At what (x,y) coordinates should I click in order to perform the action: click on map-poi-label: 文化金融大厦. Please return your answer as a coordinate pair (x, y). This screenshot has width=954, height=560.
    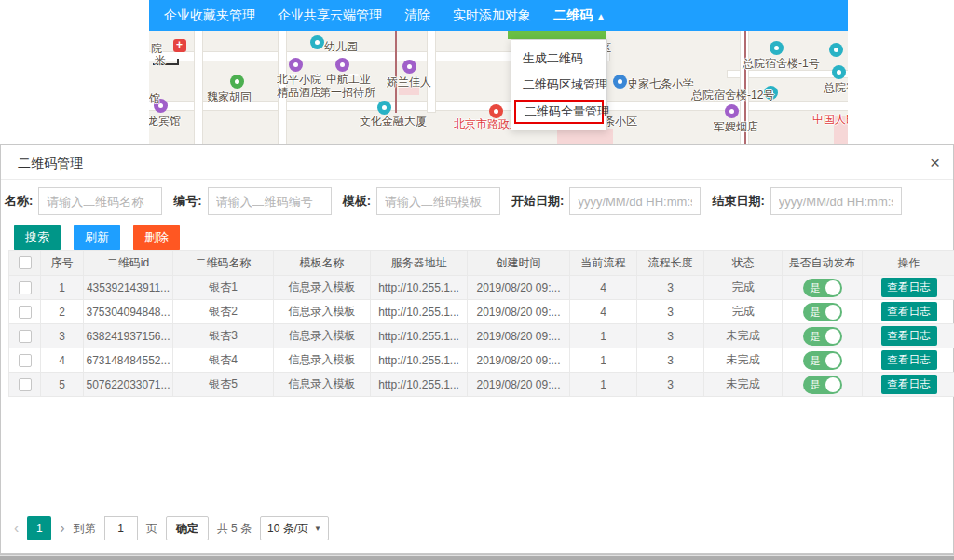
    Looking at the image, I should click on (393, 121).